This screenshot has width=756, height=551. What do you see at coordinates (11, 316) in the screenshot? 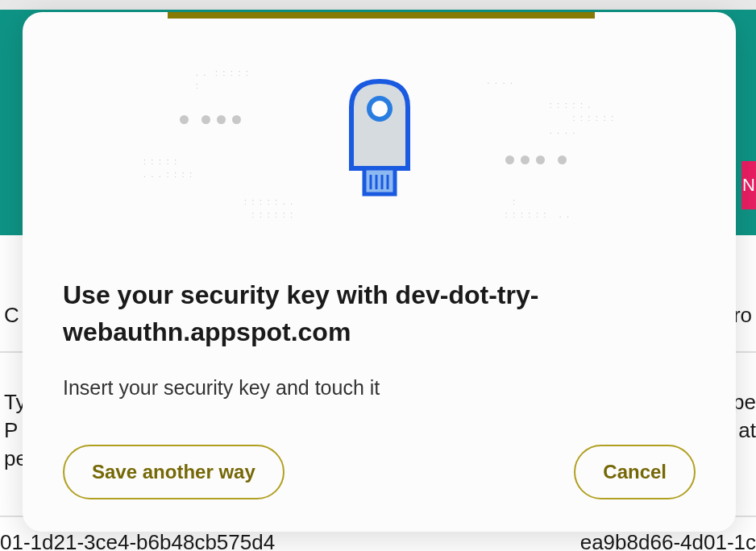
I see `bg-text-fragment: C` at bounding box center [11, 316].